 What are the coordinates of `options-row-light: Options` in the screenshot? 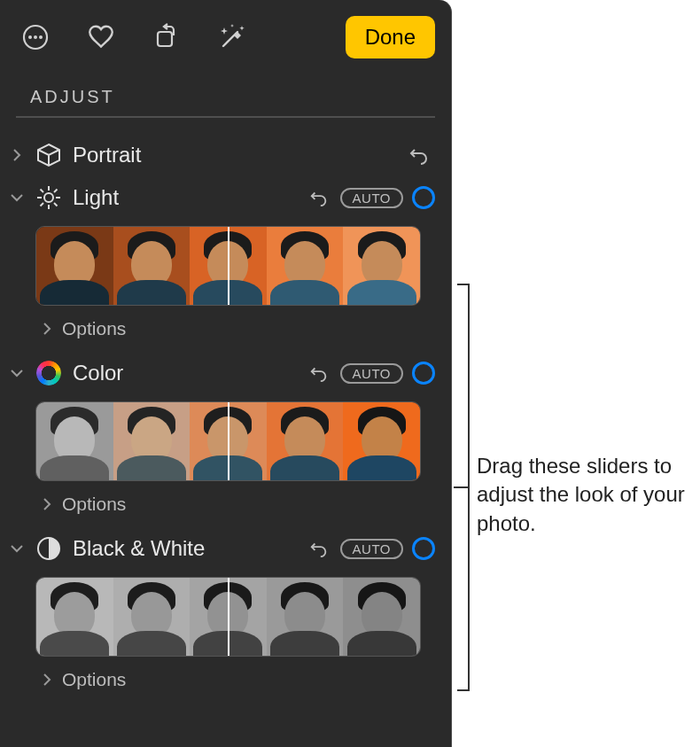 It's located at (225, 332).